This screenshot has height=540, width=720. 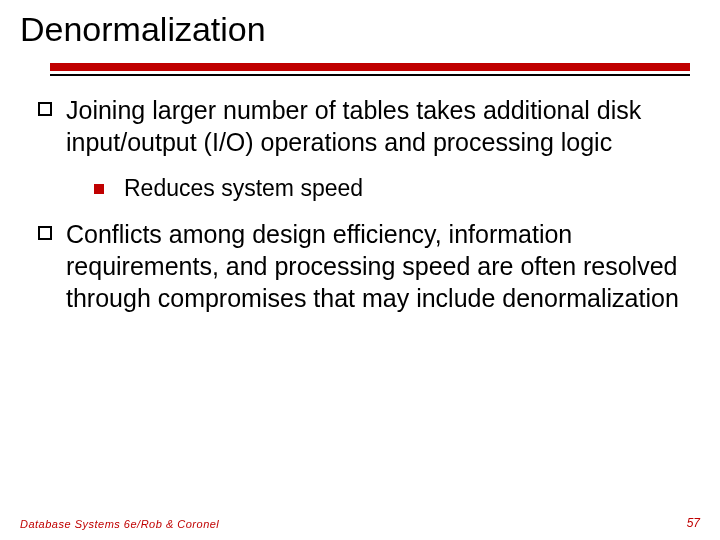 What do you see at coordinates (120, 524) in the screenshot?
I see `footer-source: Database Systems 6e/Rob & Coronel` at bounding box center [120, 524].